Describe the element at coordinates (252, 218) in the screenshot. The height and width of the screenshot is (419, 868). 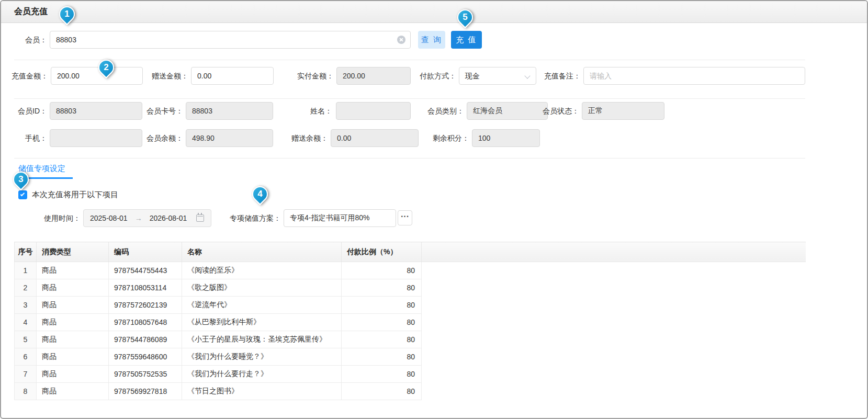
I see `plan-label: 专项储值方案：` at that location.